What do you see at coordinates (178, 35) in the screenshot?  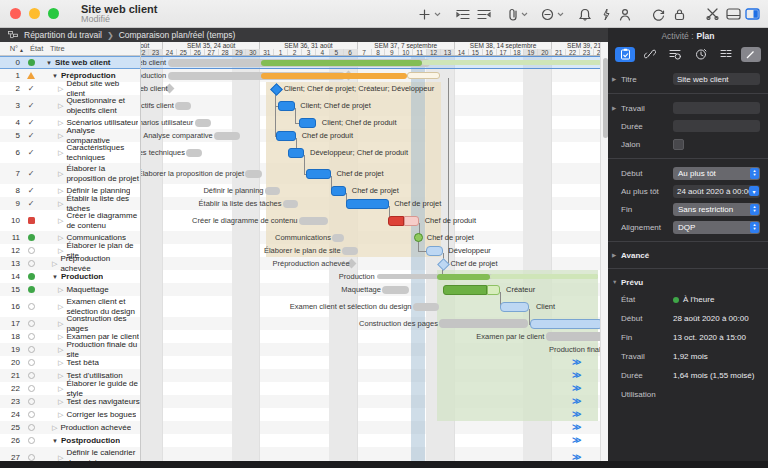 I see `breadcrumb-part-2: Comparaison plan/réel (temps)` at bounding box center [178, 35].